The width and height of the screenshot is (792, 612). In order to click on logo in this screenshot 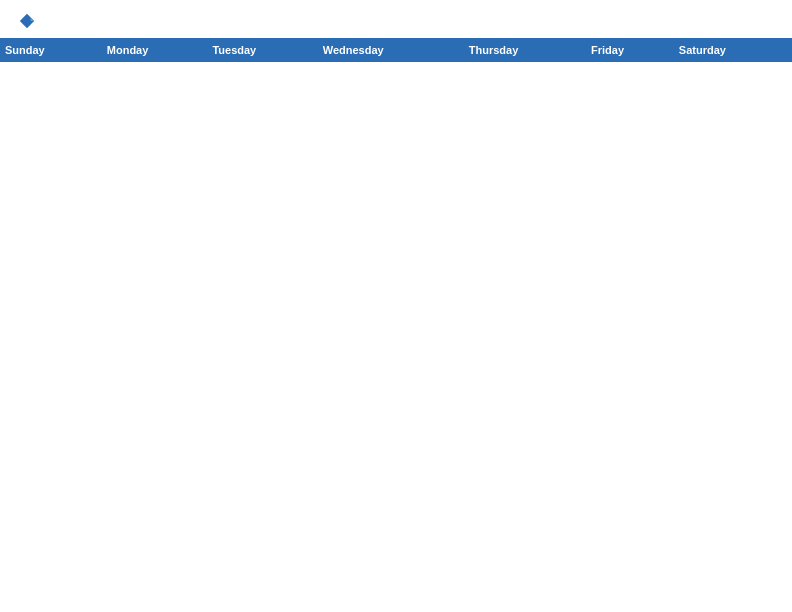, I will do `click(26, 21)`.